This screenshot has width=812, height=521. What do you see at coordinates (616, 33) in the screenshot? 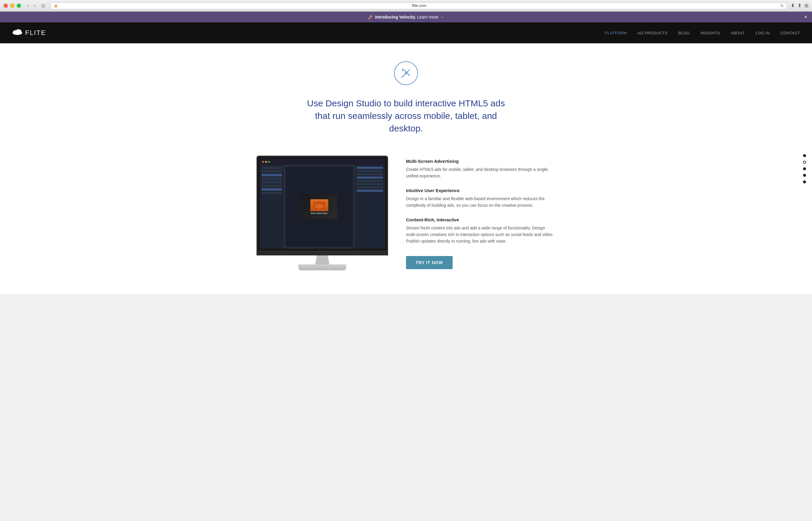
I see `nav-platform: PLATFORM` at bounding box center [616, 33].